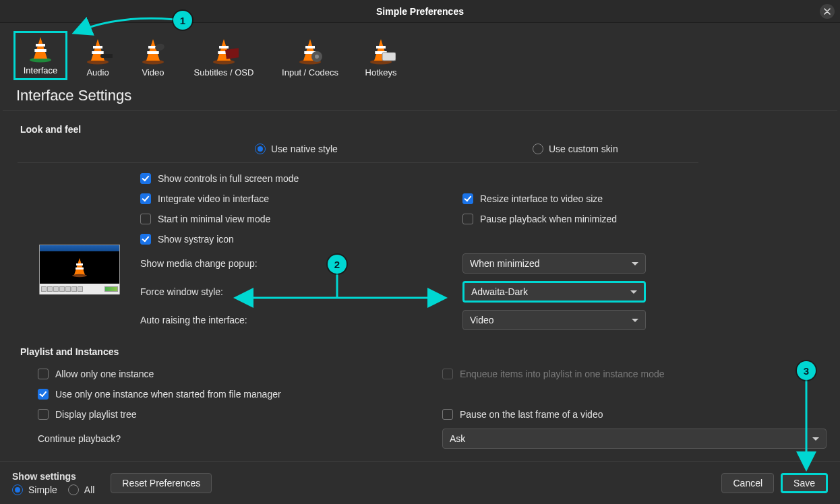 Image resolution: width=840 pixels, height=504 pixels. I want to click on checkbox-label: Integrate video in interface, so click(213, 199).